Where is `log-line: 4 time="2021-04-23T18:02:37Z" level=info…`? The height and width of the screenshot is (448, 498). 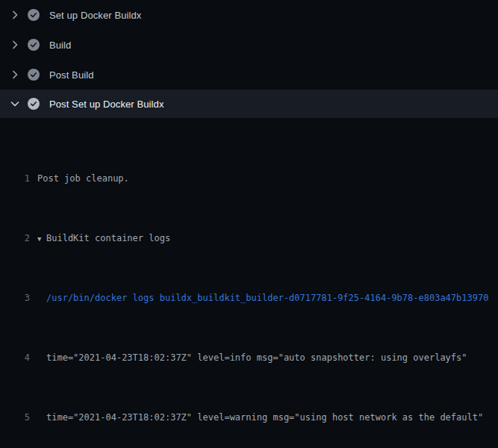
log-line: 4 time="2021-04-23T18:02:37Z" level=info… is located at coordinates (249, 358).